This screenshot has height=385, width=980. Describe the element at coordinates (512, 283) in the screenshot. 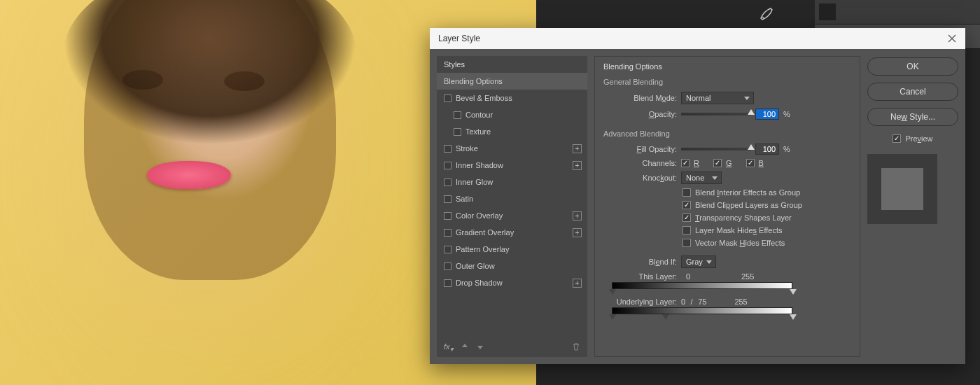

I see `style-drop-shadow: Drop Shadow +` at that location.